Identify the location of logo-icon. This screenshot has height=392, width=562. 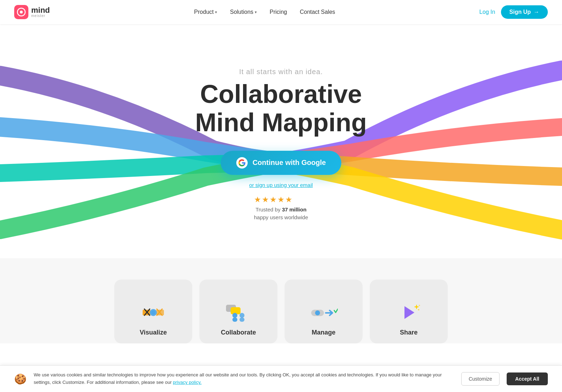
(21, 12).